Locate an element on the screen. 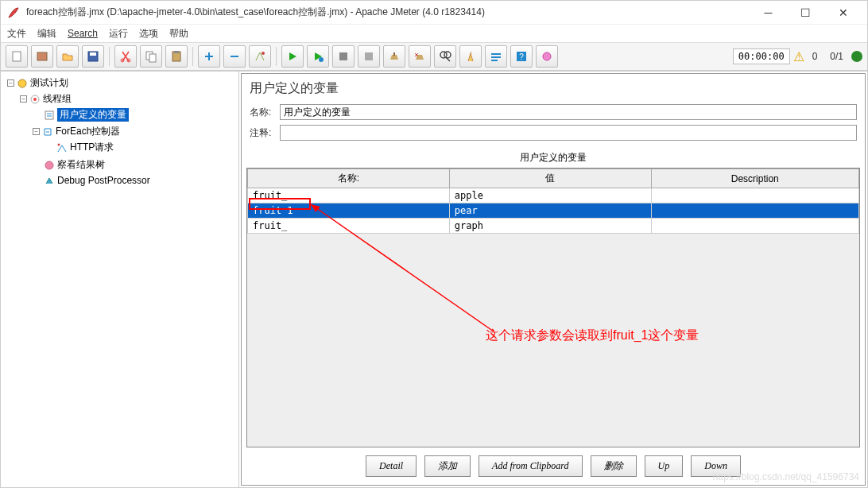 This screenshot has width=868, height=488. clear-all-button is located at coordinates (420, 56).